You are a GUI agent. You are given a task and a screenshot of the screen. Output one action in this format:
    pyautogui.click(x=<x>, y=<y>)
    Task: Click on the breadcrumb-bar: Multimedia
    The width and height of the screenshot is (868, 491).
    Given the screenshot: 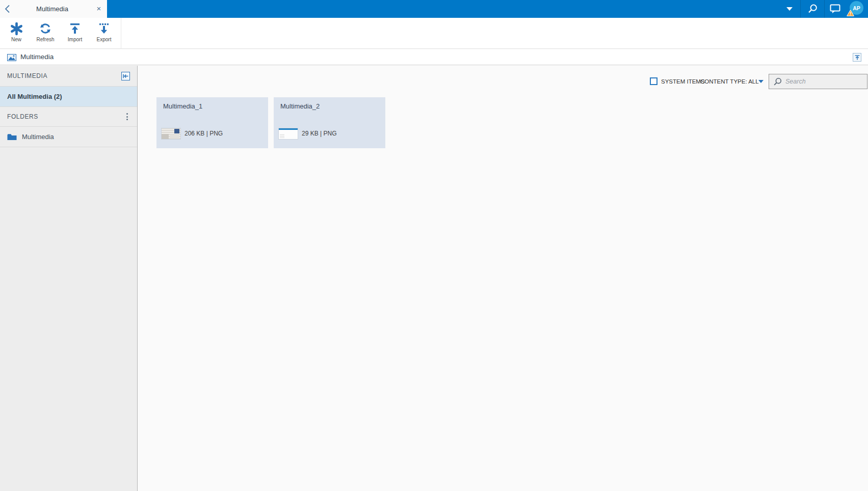 What is the action you would take?
    pyautogui.click(x=434, y=57)
    